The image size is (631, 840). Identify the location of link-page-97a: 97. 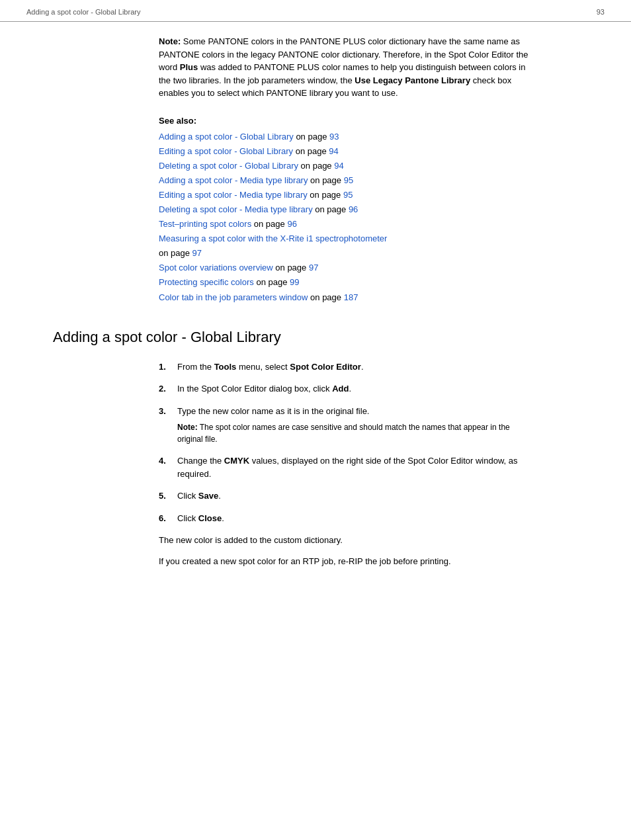
(197, 253).